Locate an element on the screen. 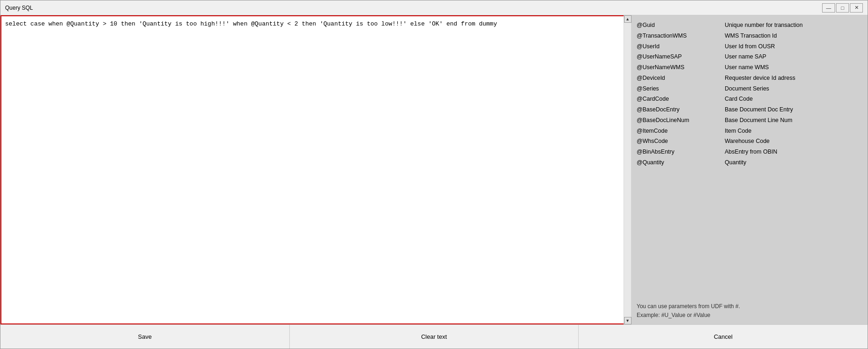  param-name: @BaseDocEntry is located at coordinates (681, 110).